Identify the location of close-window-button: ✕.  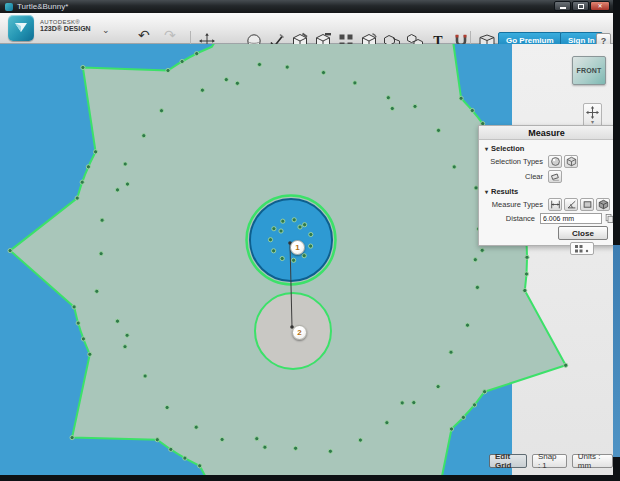
(600, 6).